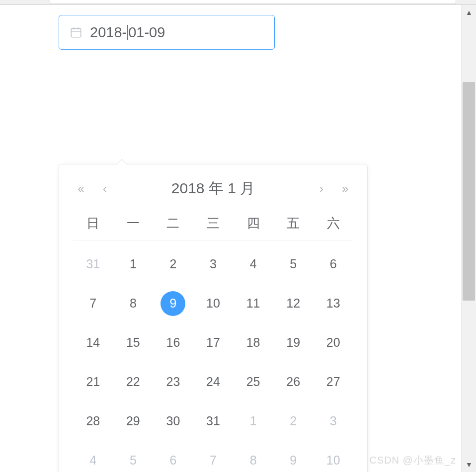 The width and height of the screenshot is (476, 472). What do you see at coordinates (213, 382) in the screenshot?
I see `day-number: 24` at bounding box center [213, 382].